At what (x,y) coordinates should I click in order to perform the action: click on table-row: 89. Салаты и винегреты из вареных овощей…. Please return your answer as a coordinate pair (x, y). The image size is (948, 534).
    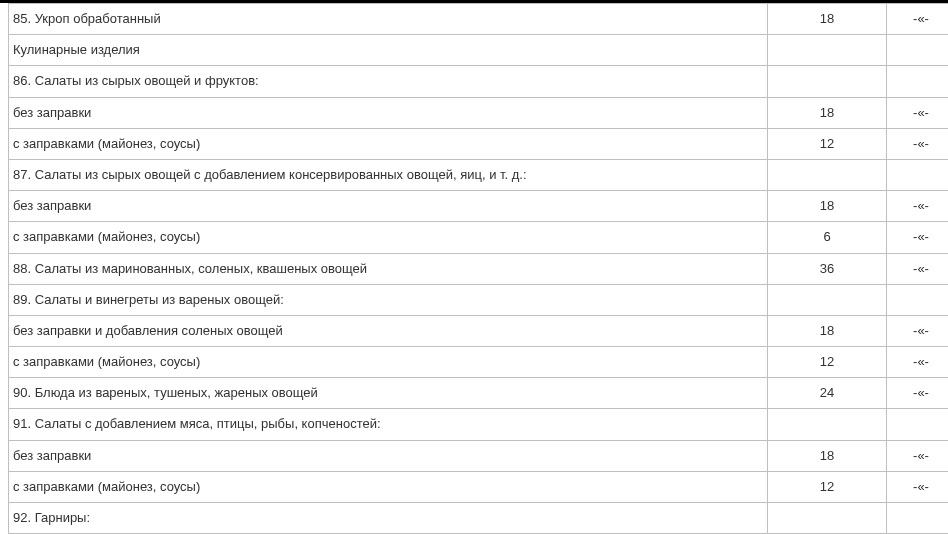
    Looking at the image, I should click on (479, 300).